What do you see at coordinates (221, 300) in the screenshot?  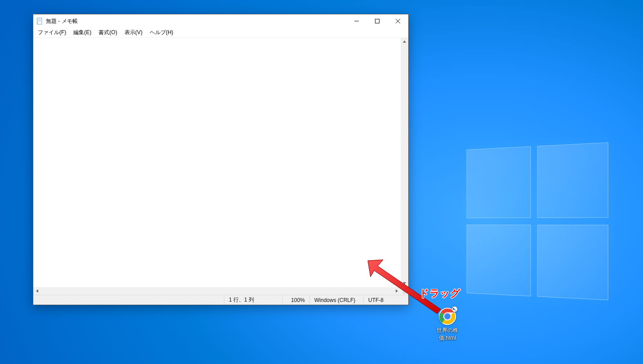 I see `statusbar: 1 行、1 列 100% Windows (CRLF) UTF-8` at bounding box center [221, 300].